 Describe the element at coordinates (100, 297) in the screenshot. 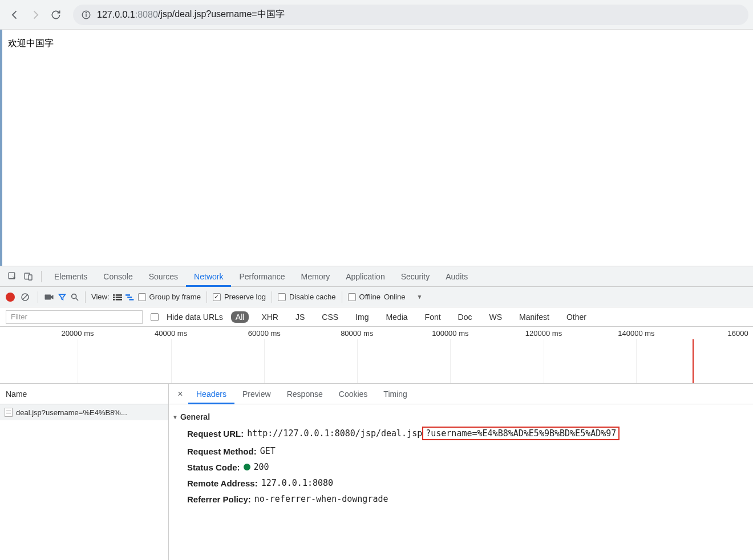

I see `view-label: View:` at that location.